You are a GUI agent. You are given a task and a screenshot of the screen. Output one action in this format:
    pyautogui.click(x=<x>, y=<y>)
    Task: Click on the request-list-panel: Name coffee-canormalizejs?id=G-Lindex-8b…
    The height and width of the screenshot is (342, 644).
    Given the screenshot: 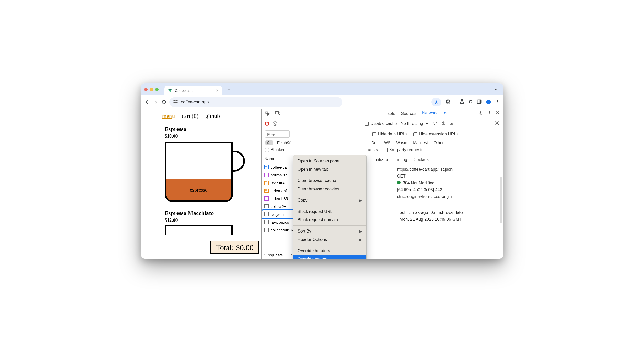 What is the action you would take?
    pyautogui.click(x=293, y=207)
    